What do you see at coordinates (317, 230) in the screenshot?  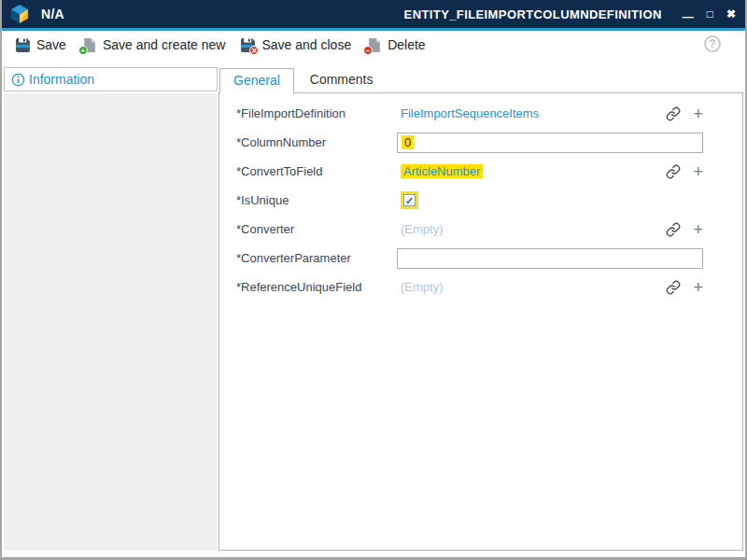 I see `field-label: *Converter` at bounding box center [317, 230].